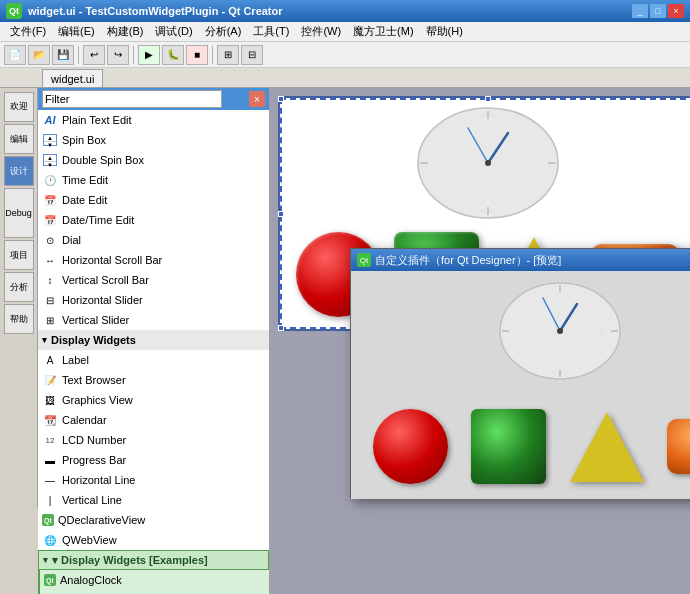 The image size is (690, 594). Describe the element at coordinates (154, 480) in the screenshot. I see `sidebar-item-horizontal-line: — Horizontal Line` at that location.